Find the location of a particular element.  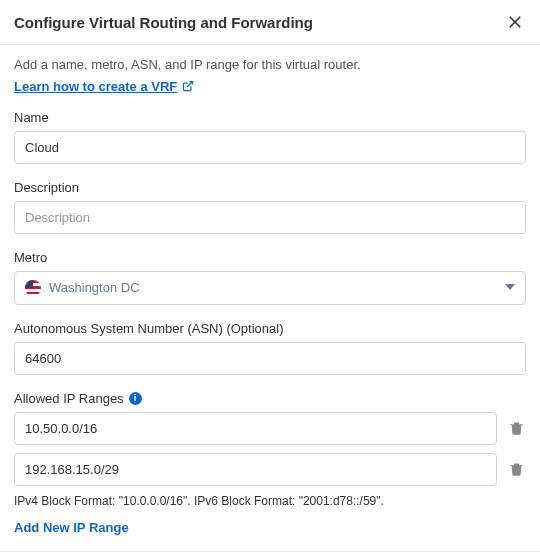

external-link-icon is located at coordinates (188, 86).